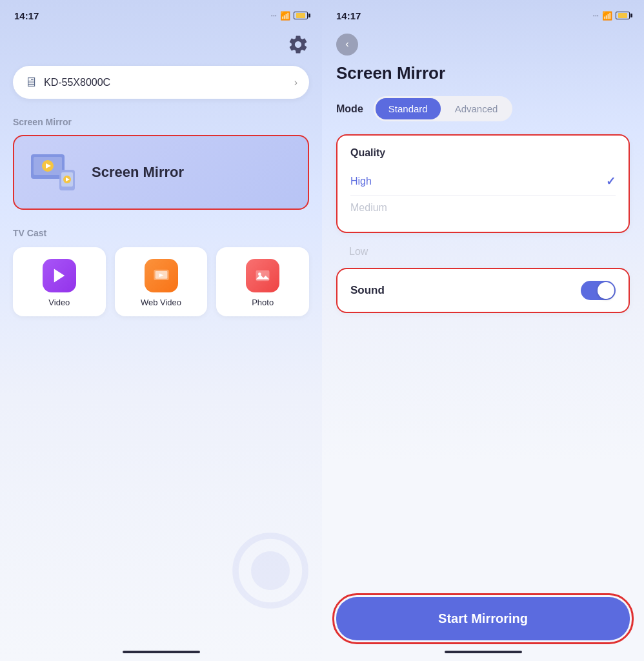 The width and height of the screenshot is (644, 661). Describe the element at coordinates (263, 281) in the screenshot. I see `cast-item-photo: Photo` at that location.